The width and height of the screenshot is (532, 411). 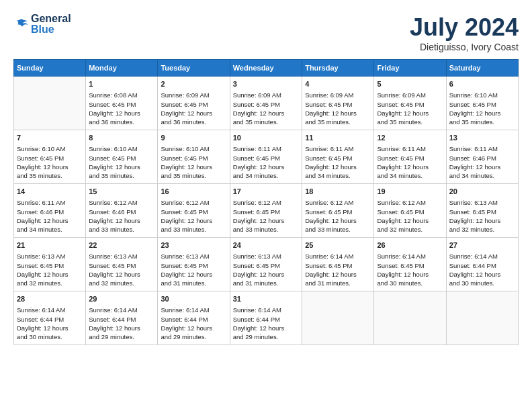 What do you see at coordinates (122, 85) in the screenshot?
I see `day-number: 1` at bounding box center [122, 85].